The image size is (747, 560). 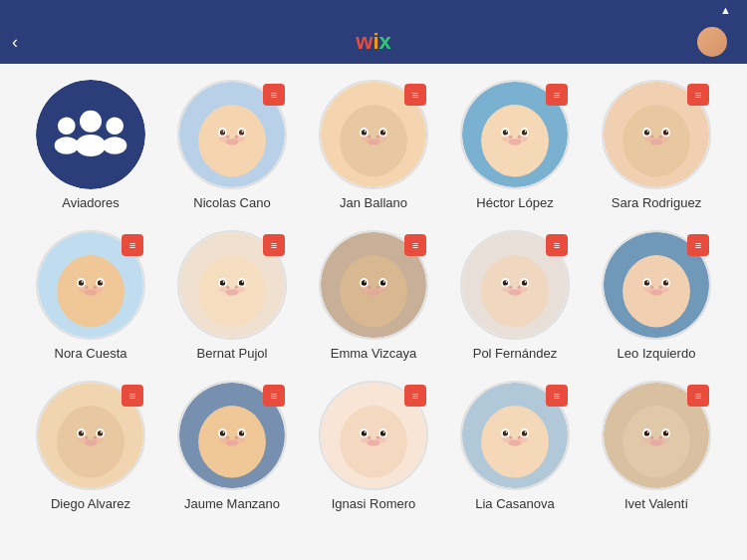 What do you see at coordinates (712, 42) in the screenshot?
I see `user-avatar` at bounding box center [712, 42].